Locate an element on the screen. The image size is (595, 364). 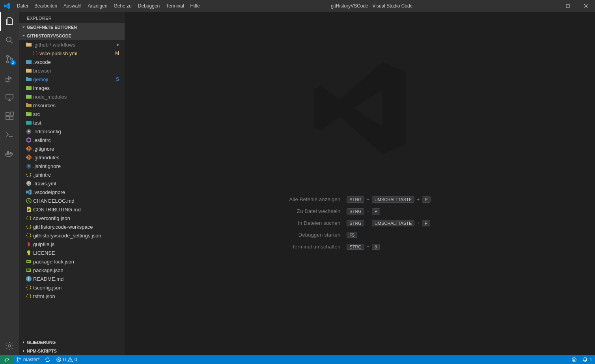
section-npm: NPM-SKRIPTS is located at coordinates (72, 351).